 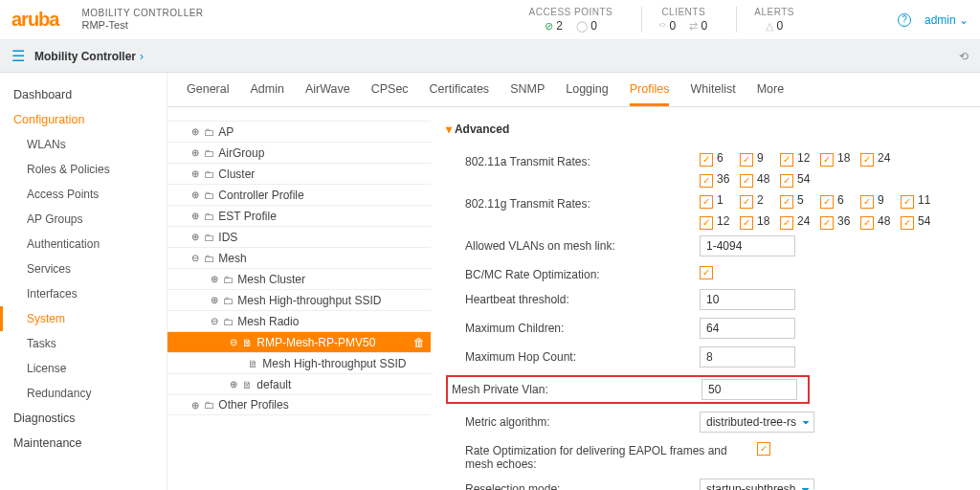 What do you see at coordinates (299, 384) in the screenshot?
I see `tree-item-default: ⊕🗎 default` at bounding box center [299, 384].